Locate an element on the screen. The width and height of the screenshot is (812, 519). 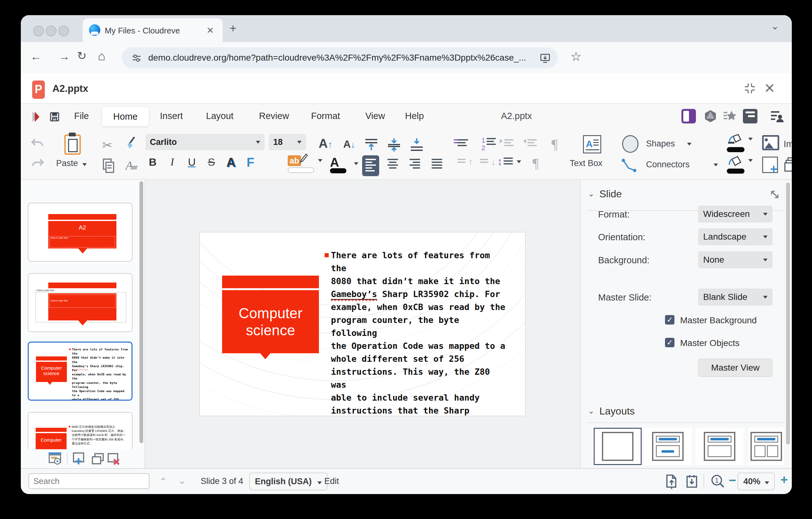
slide-title-banner is located at coordinates (270, 282).